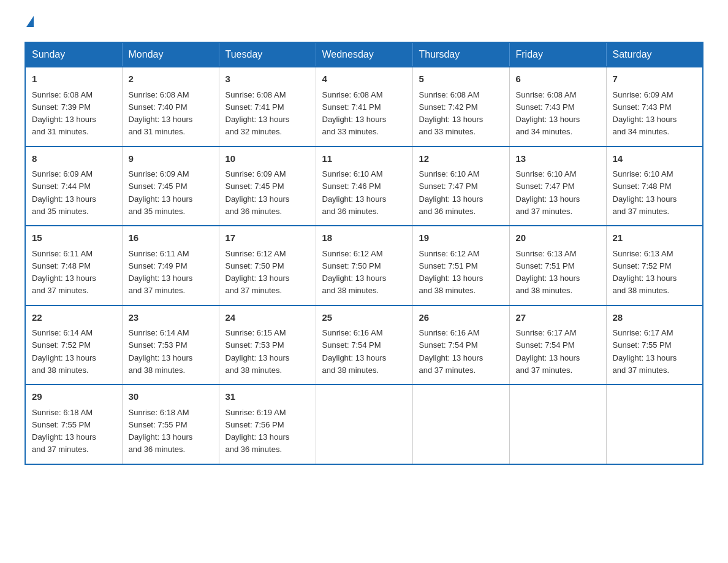 The width and height of the screenshot is (728, 563). I want to click on calendar-cell: 26 Sunrise: 6:16 AMSunset: 7:54 PMDaylig…, so click(461, 345).